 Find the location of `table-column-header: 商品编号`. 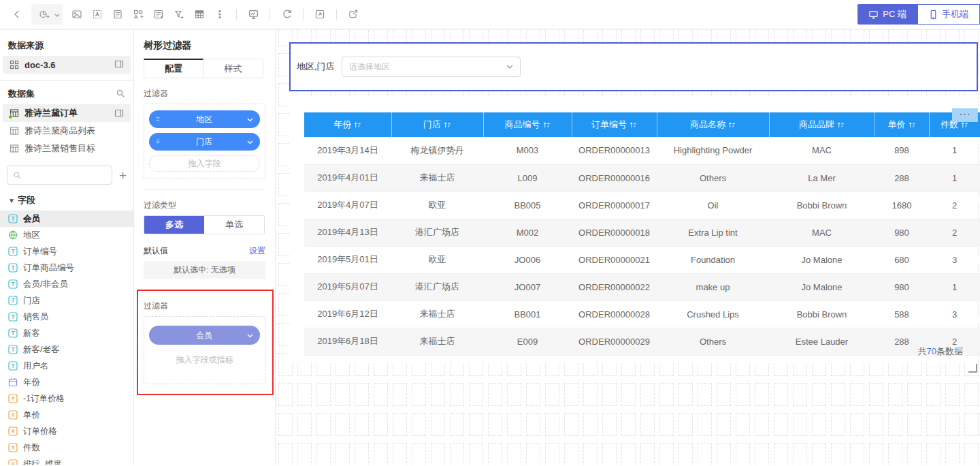

table-column-header: 商品编号 is located at coordinates (527, 125).